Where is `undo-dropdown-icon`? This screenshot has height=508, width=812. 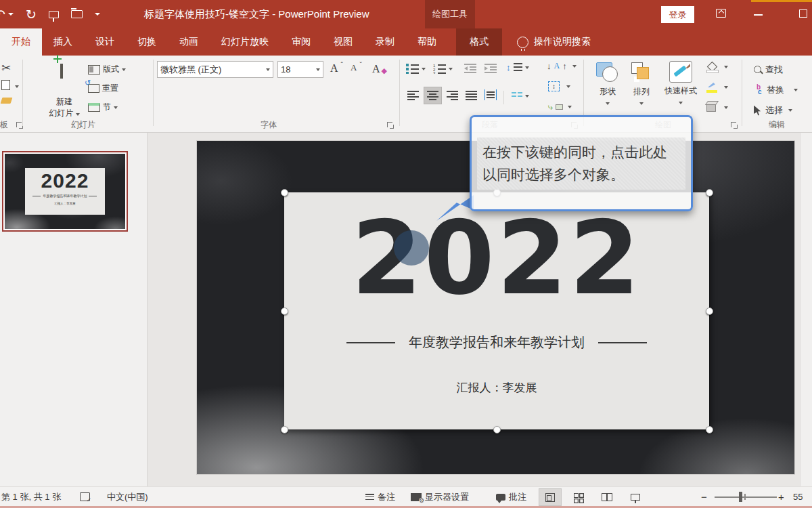
undo-dropdown-icon is located at coordinates (11, 14).